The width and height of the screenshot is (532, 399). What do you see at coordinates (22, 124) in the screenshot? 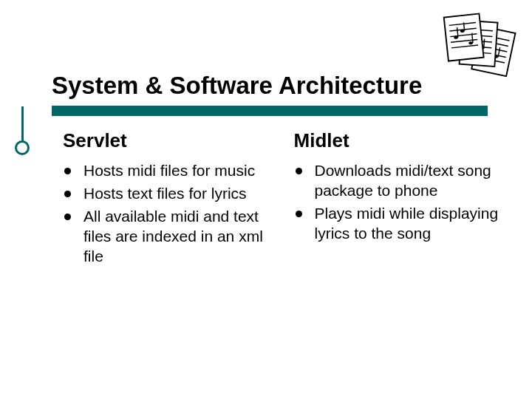
I see `title-connector-line` at bounding box center [22, 124].